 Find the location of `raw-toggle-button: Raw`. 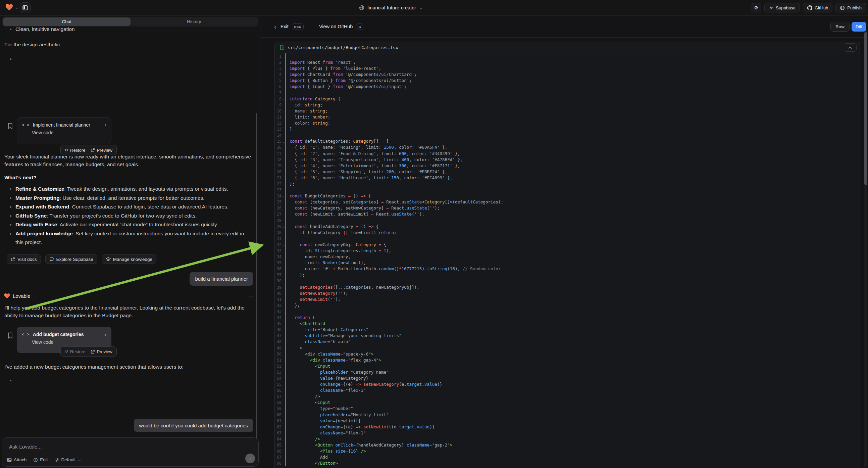

raw-toggle-button: Raw is located at coordinates (840, 27).